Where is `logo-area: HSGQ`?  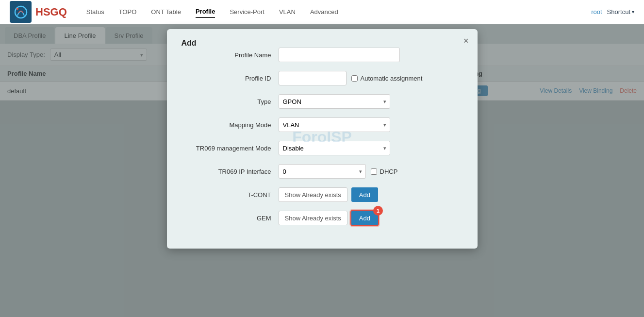
logo-area: HSGQ is located at coordinates (38, 12).